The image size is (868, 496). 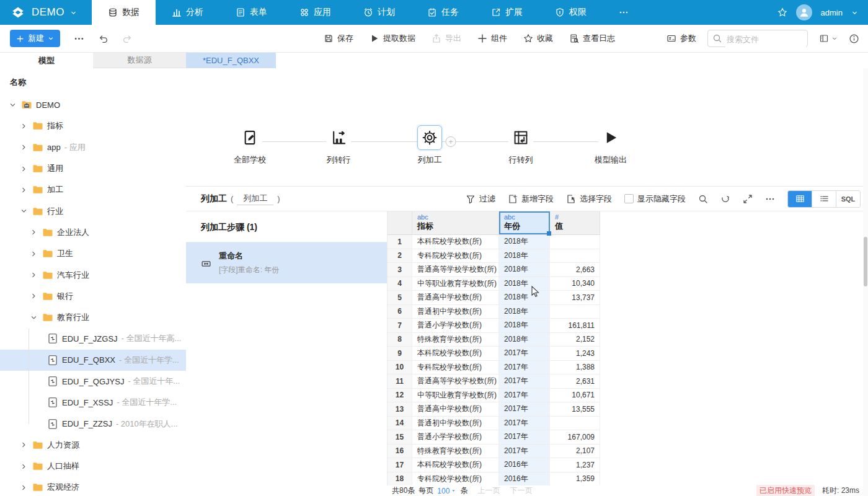 What do you see at coordinates (35, 38) in the screenshot?
I see `new-button: 新建` at bounding box center [35, 38].